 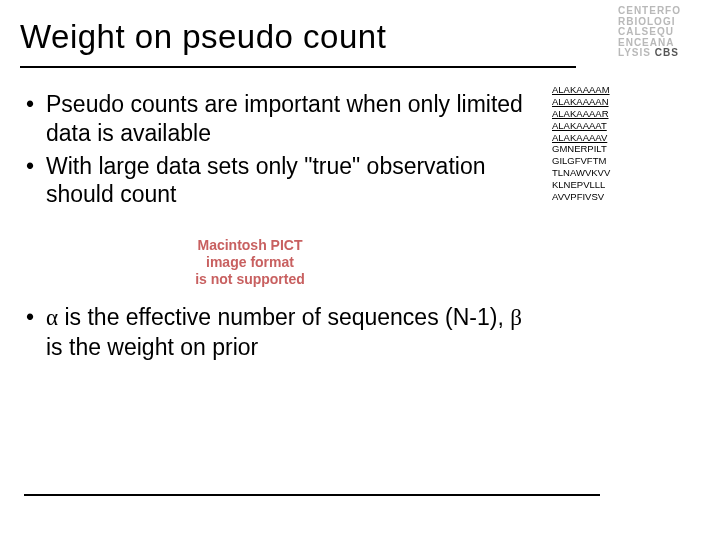 I want to click on pict-placeholder: Macintosh PICT image format is not suppo…, so click(x=250, y=262).